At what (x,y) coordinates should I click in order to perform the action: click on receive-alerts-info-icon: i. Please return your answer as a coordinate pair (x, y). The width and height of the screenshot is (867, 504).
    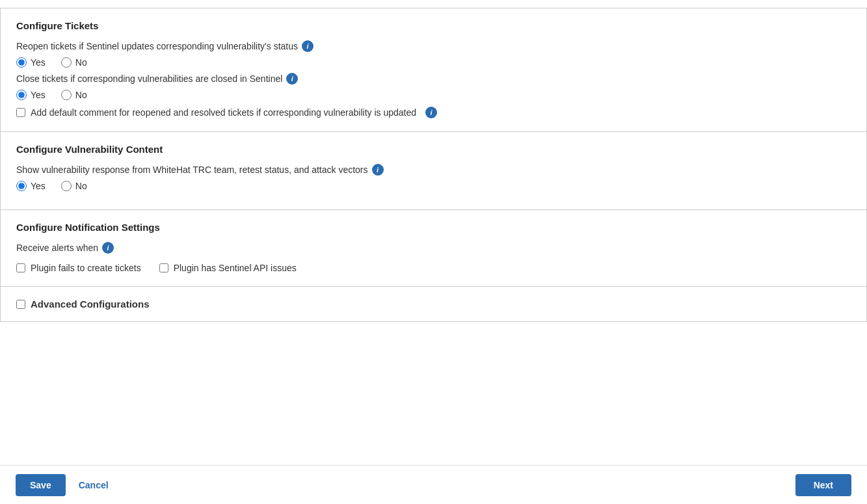
    Looking at the image, I should click on (108, 248).